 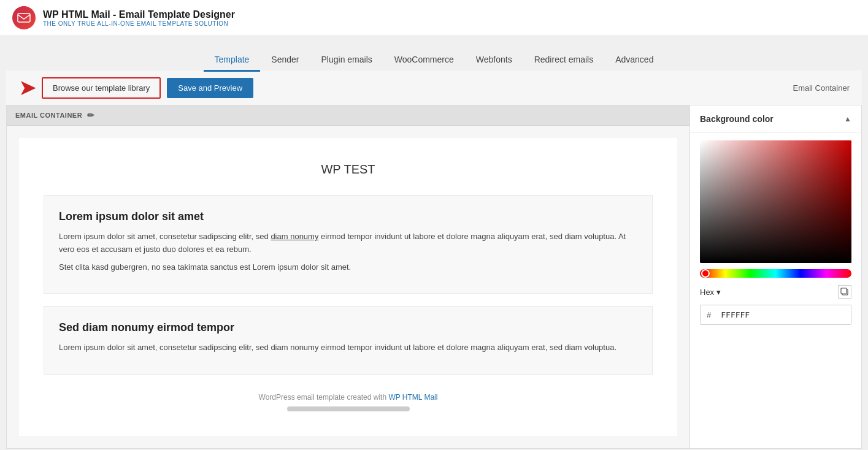 What do you see at coordinates (845, 292) in the screenshot?
I see `copy-color-button` at bounding box center [845, 292].